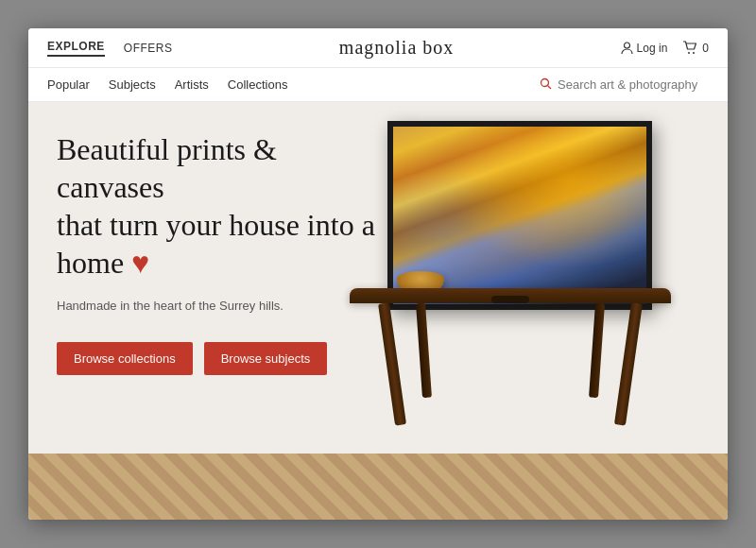 This screenshot has width=756, height=548. I want to click on login-link: Log in, so click(644, 48).